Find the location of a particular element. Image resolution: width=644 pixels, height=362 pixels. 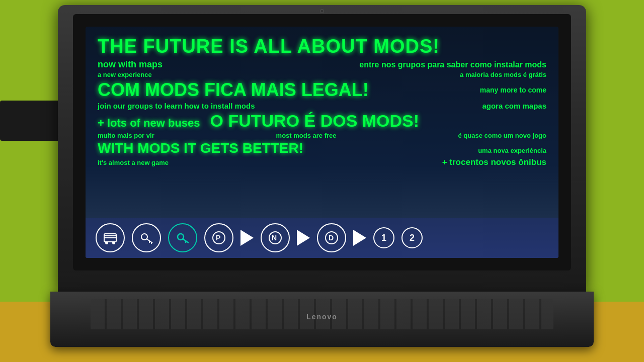

title-en: THE FUTURE IS ALL ABOUT MODS! is located at coordinates (269, 46).